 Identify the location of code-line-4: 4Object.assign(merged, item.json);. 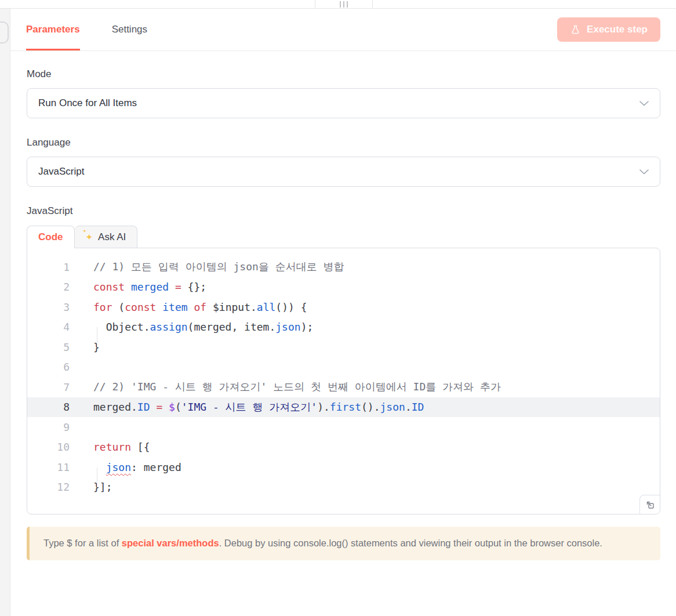
(343, 327).